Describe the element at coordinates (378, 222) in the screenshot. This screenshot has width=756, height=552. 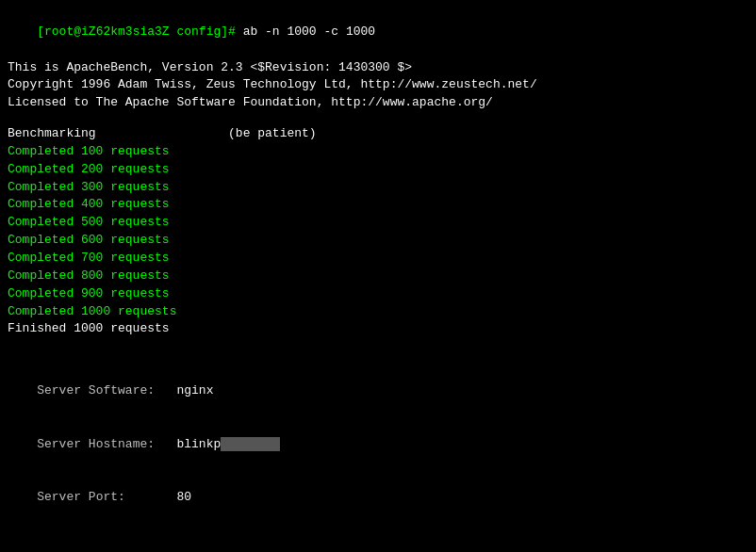
I see `completed-500: Completed 500 requests` at that location.